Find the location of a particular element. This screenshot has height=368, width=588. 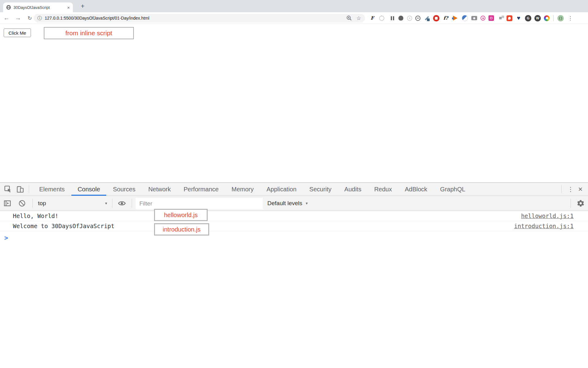

devtools-menu-icon: ⋮ is located at coordinates (571, 189).